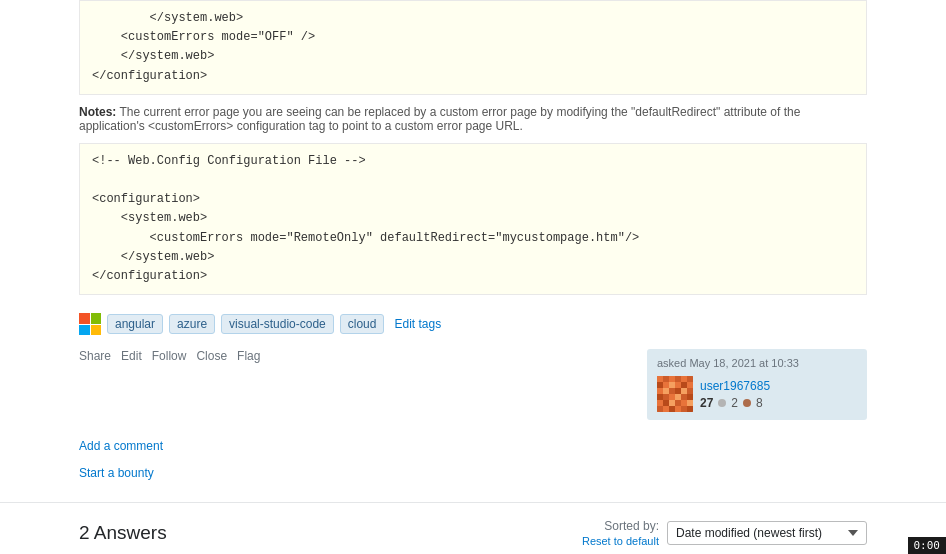  Describe the element at coordinates (440, 119) in the screenshot. I see `notes-text: The current error page you are seeing ca…` at that location.